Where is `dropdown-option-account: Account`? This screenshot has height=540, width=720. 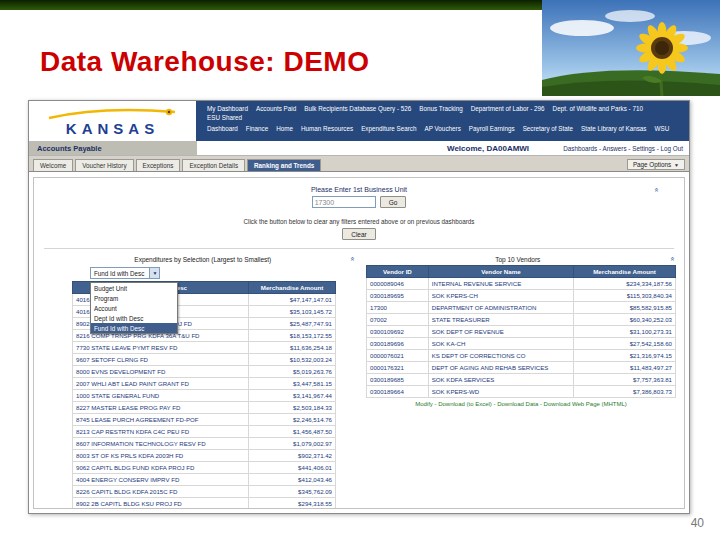
dropdown-option-account: Account is located at coordinates (134, 308).